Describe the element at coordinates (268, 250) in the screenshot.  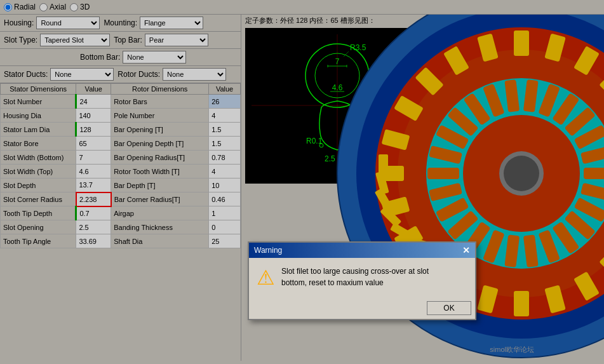
I see `dialog-title-text: Warning` at that location.